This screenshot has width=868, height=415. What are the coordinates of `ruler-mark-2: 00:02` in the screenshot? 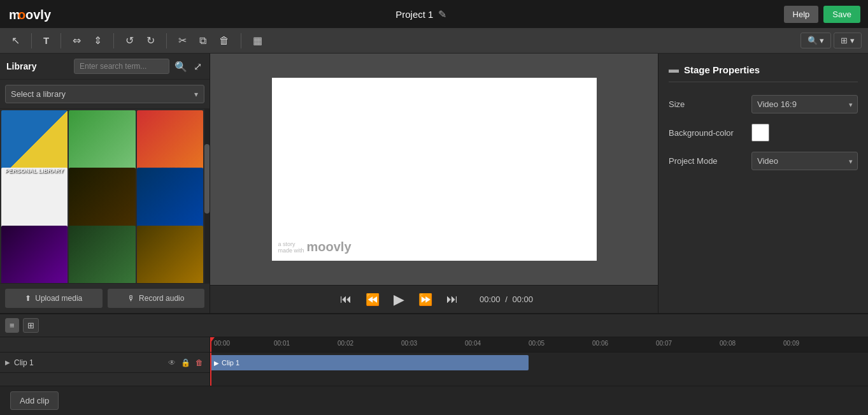 It's located at (345, 343).